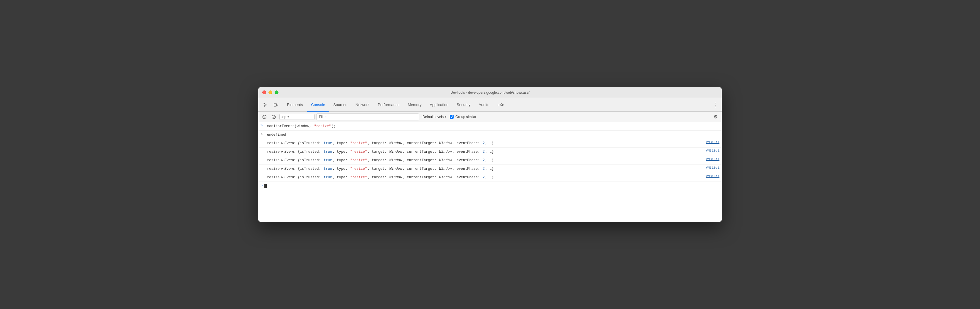  What do you see at coordinates (493, 126) in the screenshot?
I see `console-input-content: monitorEvents(window, "resize");` at bounding box center [493, 126].